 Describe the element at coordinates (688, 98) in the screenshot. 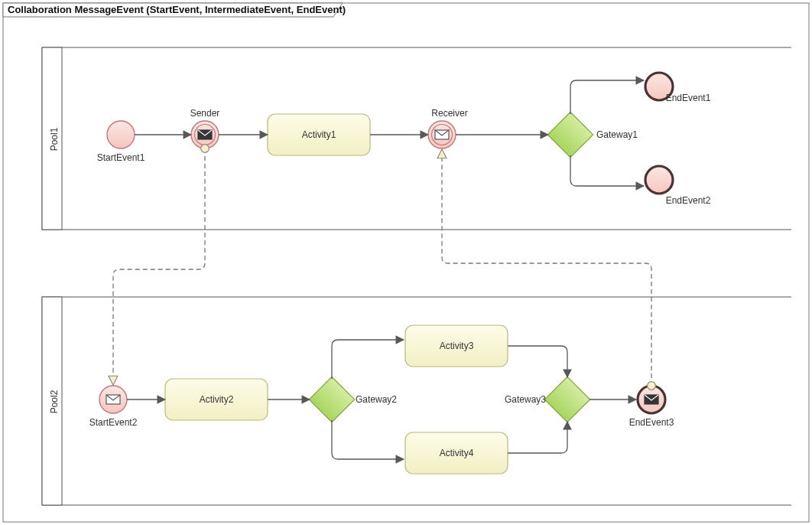

I see `label-end-event-1: EndEvent1` at that location.